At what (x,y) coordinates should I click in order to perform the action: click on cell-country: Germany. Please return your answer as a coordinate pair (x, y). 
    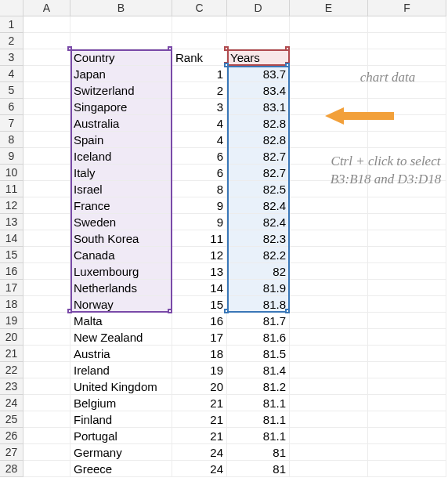
    Looking at the image, I should click on (121, 453).